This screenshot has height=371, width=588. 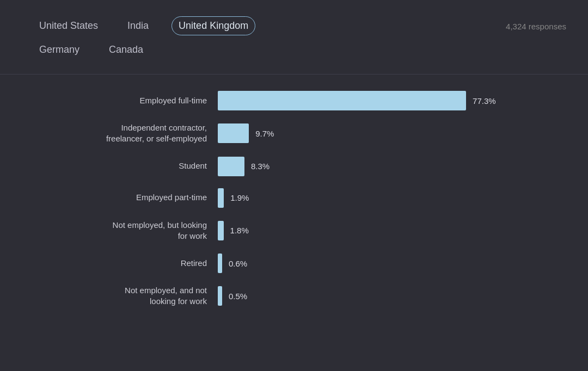 I want to click on bar-label: Not employed, and notlooking for work, so click(x=125, y=296).